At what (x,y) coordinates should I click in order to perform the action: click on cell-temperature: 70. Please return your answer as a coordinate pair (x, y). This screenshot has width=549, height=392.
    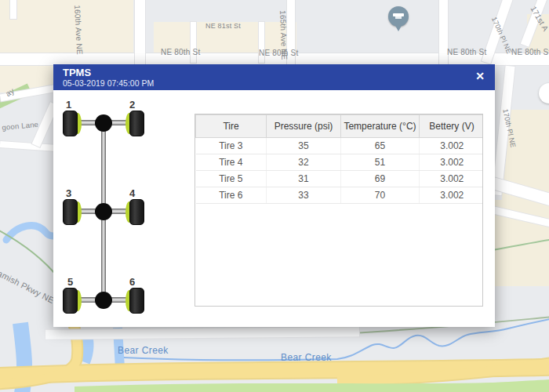
    Looking at the image, I should click on (380, 196).